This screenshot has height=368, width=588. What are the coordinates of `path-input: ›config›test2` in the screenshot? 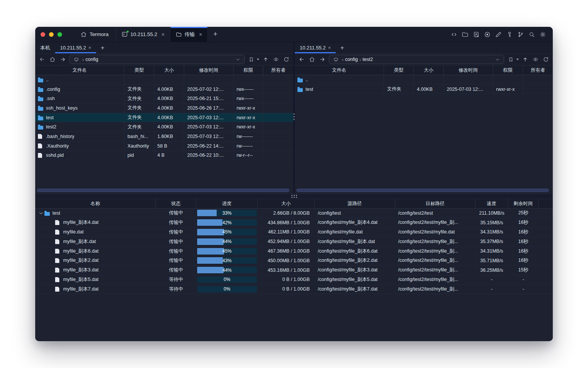 It's located at (416, 59).